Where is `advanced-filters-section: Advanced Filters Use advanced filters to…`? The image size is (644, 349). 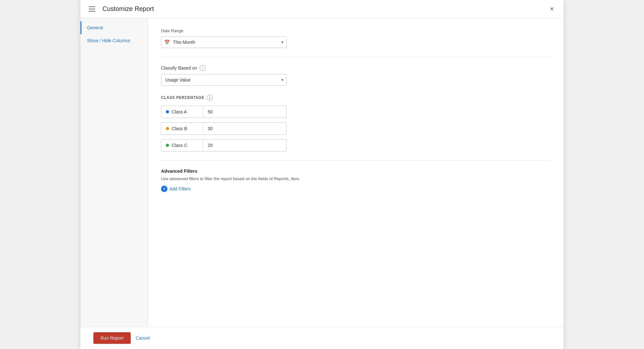 advanced-filters-section: Advanced Filters Use advanced filters to… is located at coordinates (356, 180).